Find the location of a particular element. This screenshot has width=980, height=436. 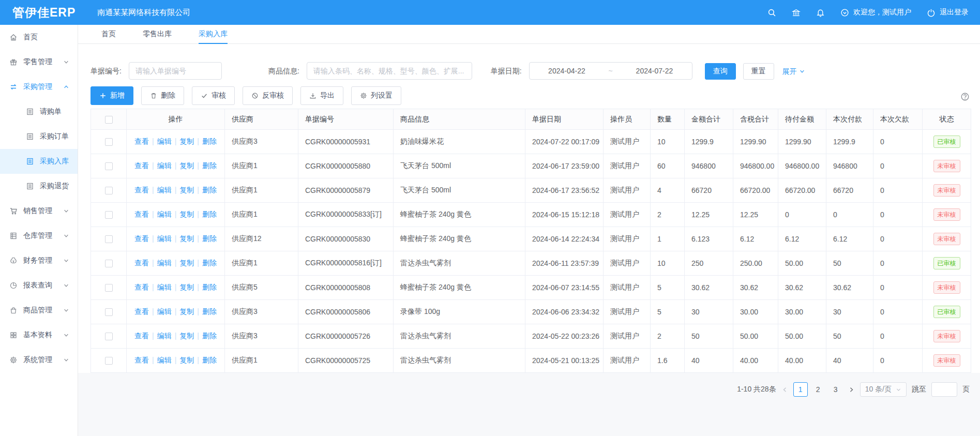

page-button-3: 3 is located at coordinates (836, 389).